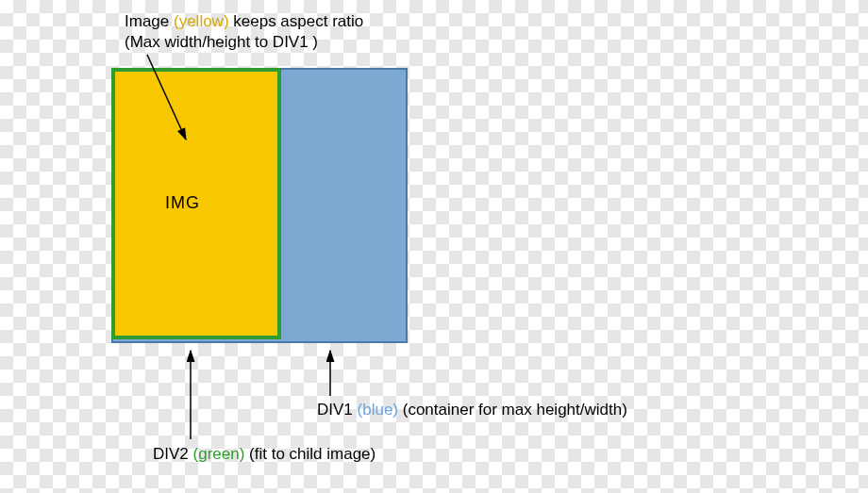 The width and height of the screenshot is (868, 493). Describe the element at coordinates (243, 32) in the screenshot. I see `top-caption: Image (yellow) keeps aspect ratio (Max w…` at that location.